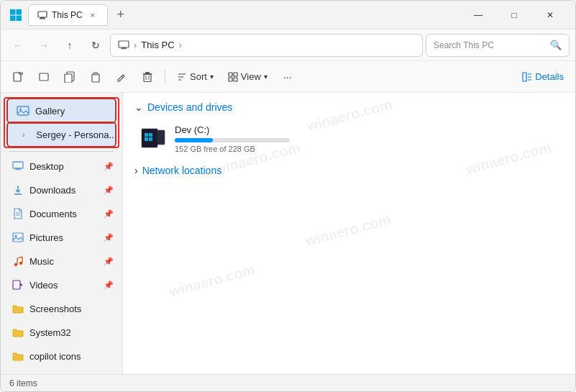 Image resolution: width=576 pixels, height=392 pixels. I want to click on new-tab-button: +, so click(121, 15).